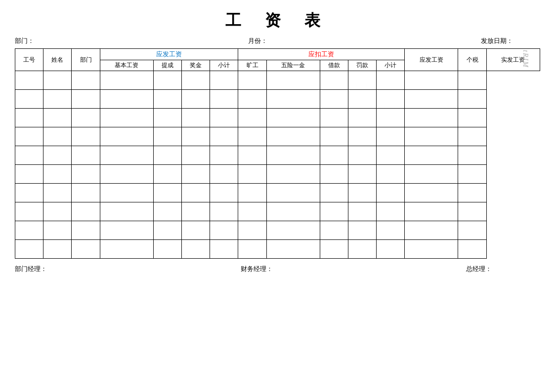 This screenshot has width=555, height=392. I want to click on header-row-1: 工号 姓名 部门 应发工资 应扣工资 应发工资 个税 实发工资, so click(278, 54).